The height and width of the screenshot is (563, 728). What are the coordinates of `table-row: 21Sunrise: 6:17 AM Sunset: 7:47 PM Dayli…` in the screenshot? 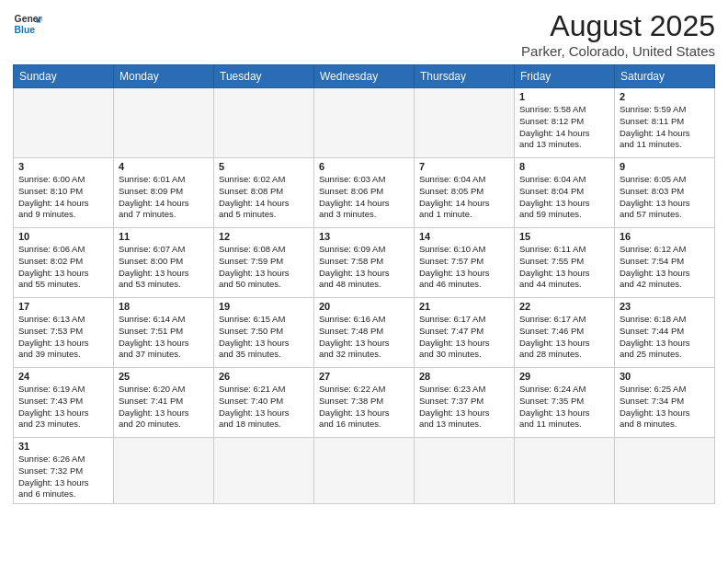 It's located at (465, 333).